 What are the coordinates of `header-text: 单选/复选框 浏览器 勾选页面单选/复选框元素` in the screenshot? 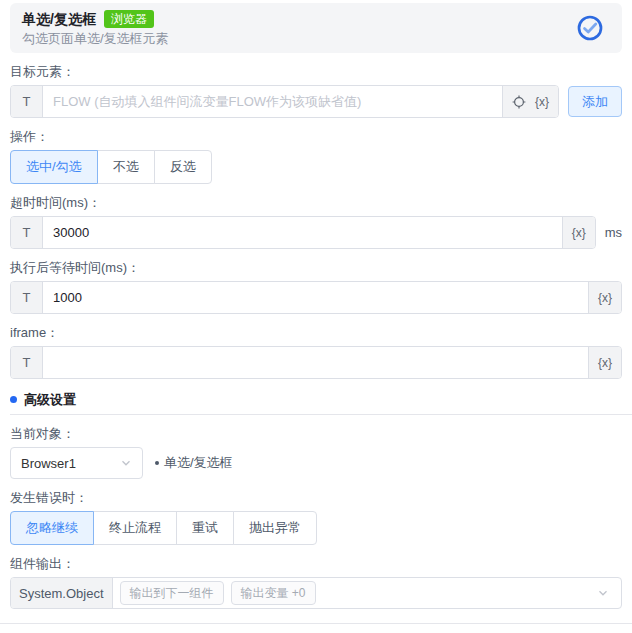 It's located at (96, 28).